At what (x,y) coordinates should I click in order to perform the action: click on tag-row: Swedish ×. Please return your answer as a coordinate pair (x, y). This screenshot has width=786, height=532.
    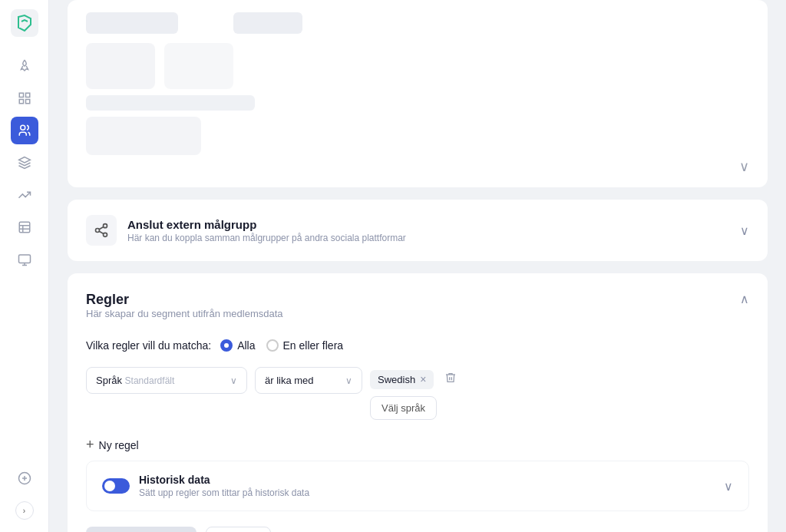
    Looking at the image, I should click on (416, 379).